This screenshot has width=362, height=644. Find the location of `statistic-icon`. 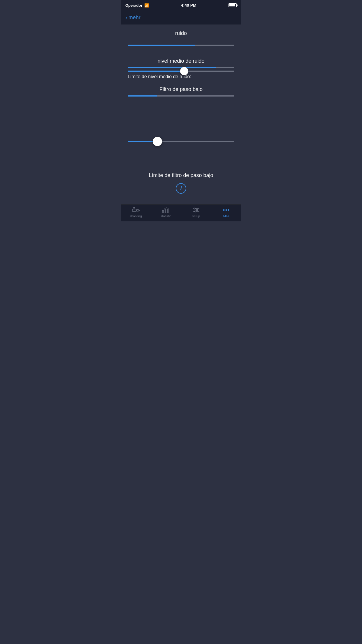

statistic-icon is located at coordinates (166, 210).